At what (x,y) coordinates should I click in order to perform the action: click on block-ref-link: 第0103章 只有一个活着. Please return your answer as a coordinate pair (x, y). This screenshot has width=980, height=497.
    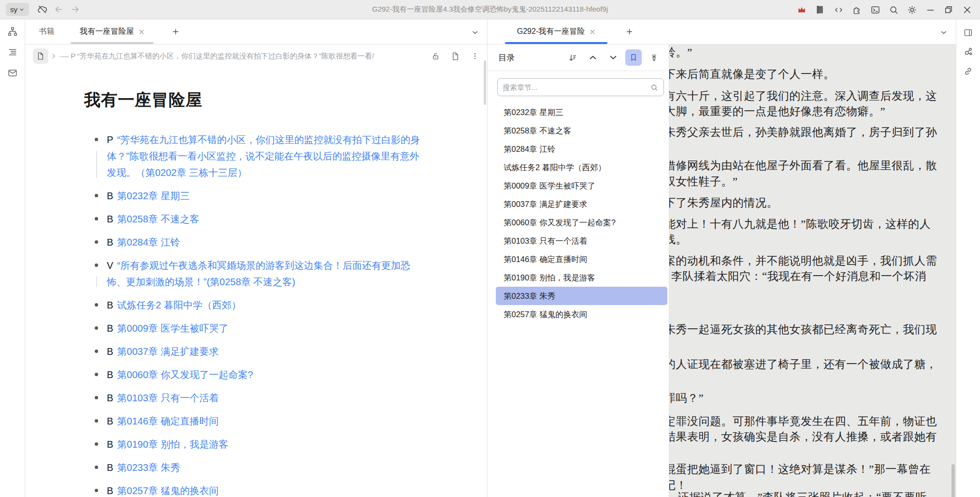
    Looking at the image, I should click on (168, 398).